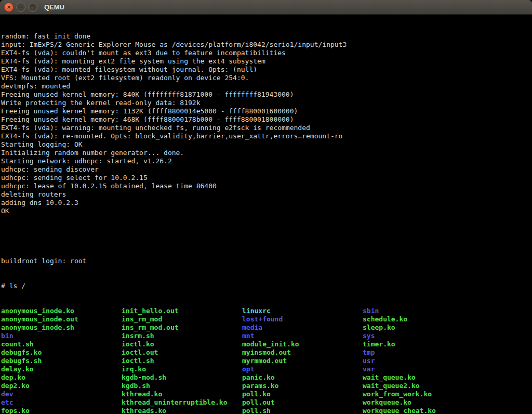 This screenshot has width=532, height=414. What do you see at coordinates (182, 328) in the screenshot?
I see `ls-cell: ins_rm_mod.out` at bounding box center [182, 328].